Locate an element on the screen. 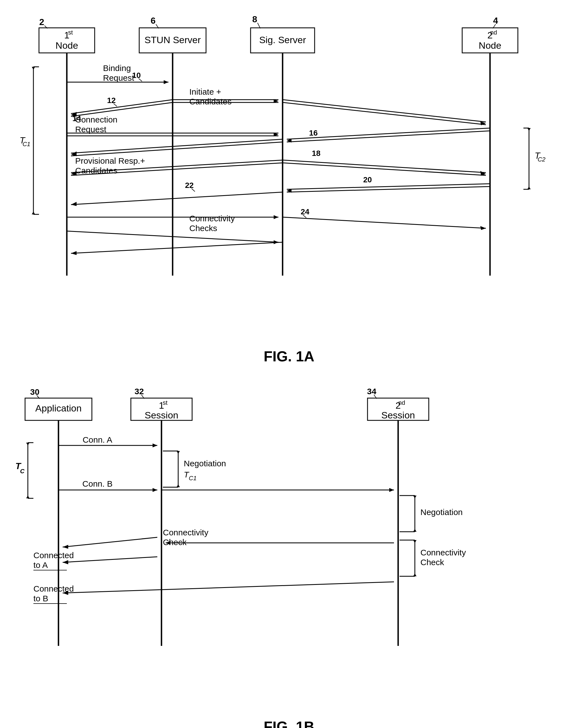 This screenshot has width=578, height=728. fig1b-label: FIG. 1B is located at coordinates (289, 723).